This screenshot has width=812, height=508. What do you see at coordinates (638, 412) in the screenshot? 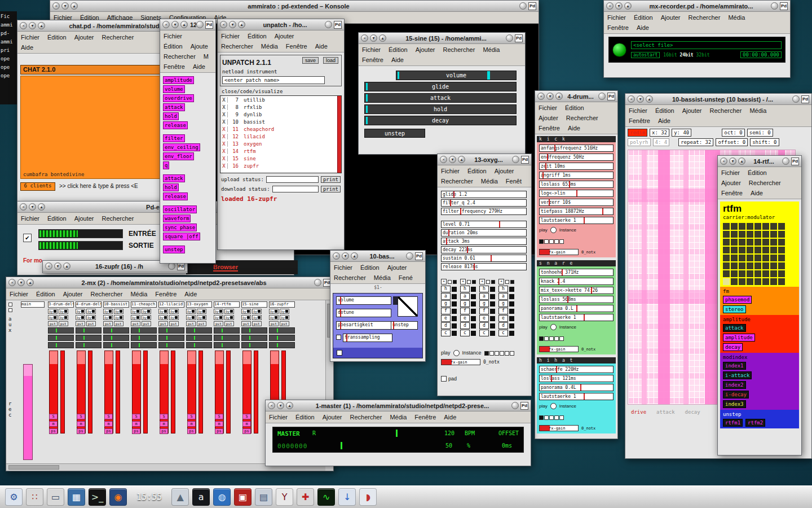
I see `footer-label: drive` at bounding box center [638, 412].